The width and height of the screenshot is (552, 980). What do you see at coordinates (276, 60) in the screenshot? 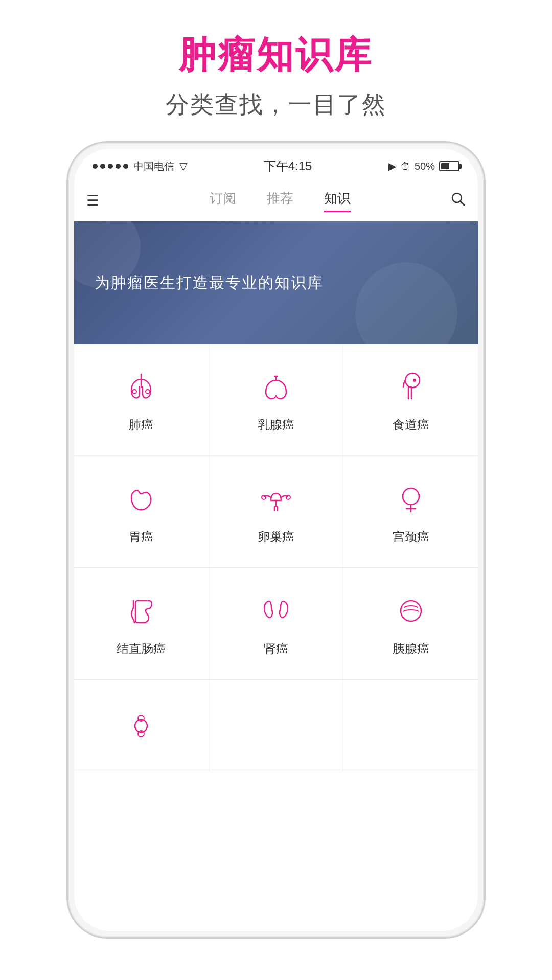
I see `page-header: 肿瘤知识库 分类查找，一目了然` at bounding box center [276, 60].